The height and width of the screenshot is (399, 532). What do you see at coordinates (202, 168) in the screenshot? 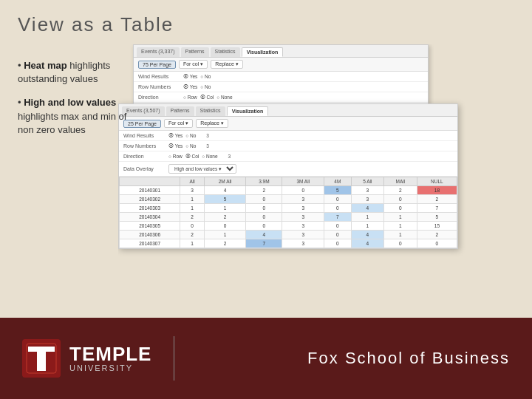
I see `data-overlay-select-bottom: High and low values ▾` at bounding box center [202, 168].